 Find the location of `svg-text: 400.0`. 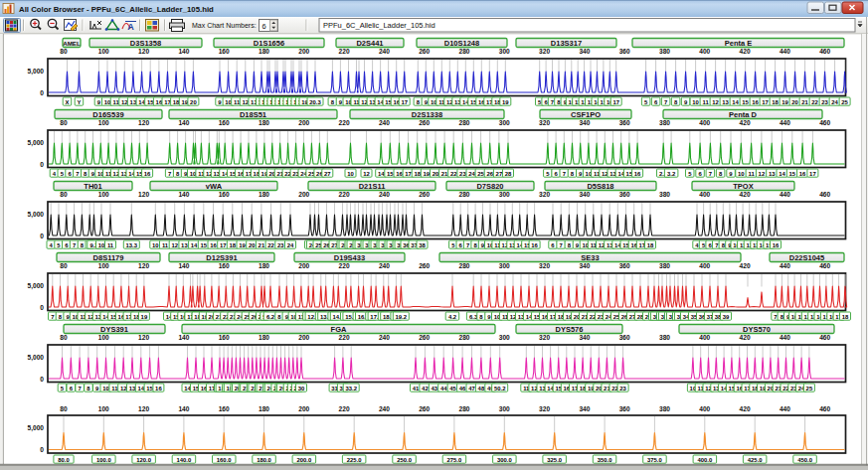

svg-text: 400.0 is located at coordinates (704, 460).